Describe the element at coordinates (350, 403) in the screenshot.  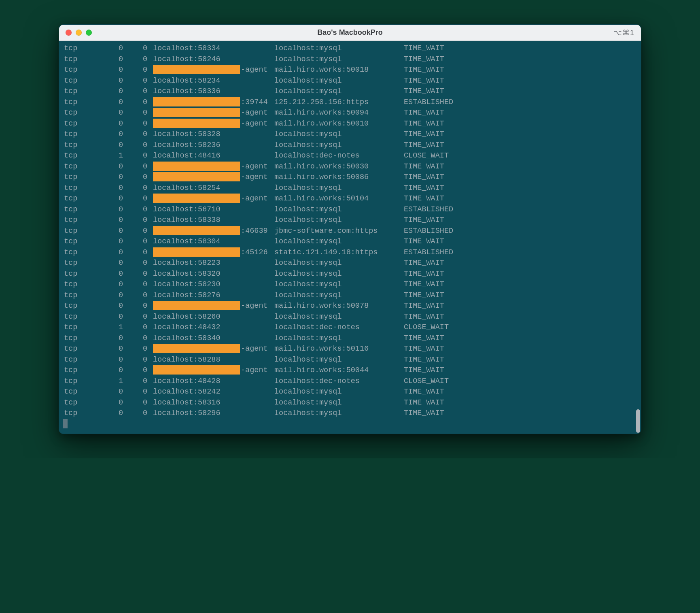
I see `netstat-row: tcp00localhost:58316localhost:mysqlTIME_…` at that location.